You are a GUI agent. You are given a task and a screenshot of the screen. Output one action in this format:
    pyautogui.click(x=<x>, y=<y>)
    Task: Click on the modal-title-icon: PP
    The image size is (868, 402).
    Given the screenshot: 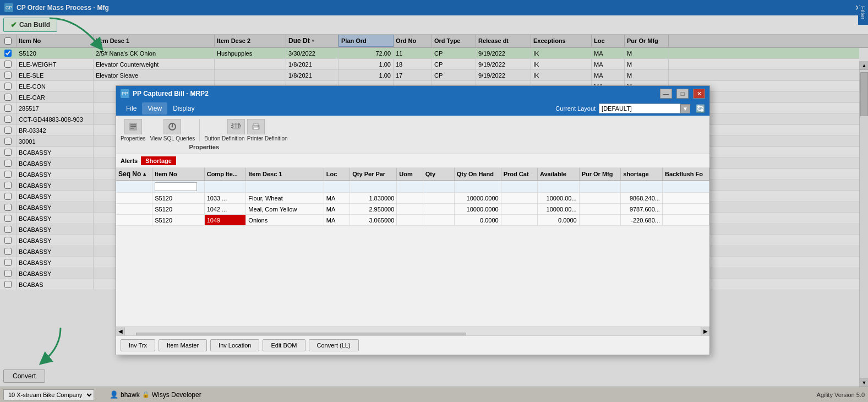 What is the action you would take?
    pyautogui.click(x=125, y=94)
    